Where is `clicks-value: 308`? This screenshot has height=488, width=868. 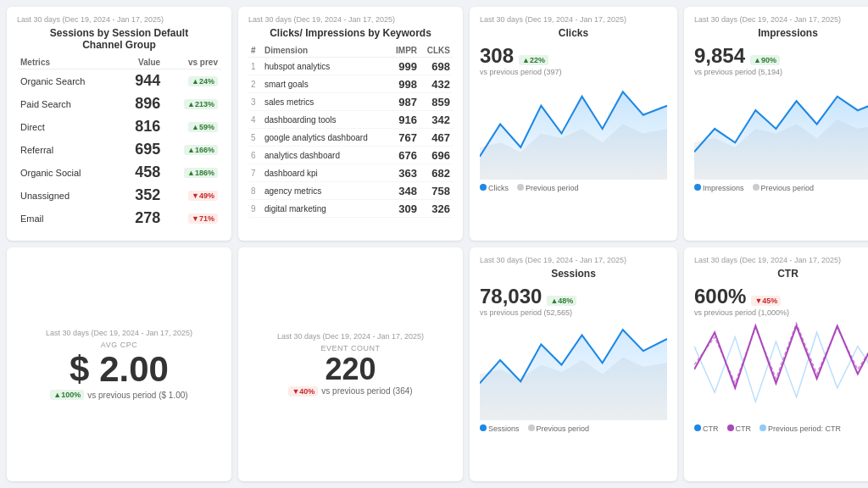 clicks-value: 308 is located at coordinates (497, 56).